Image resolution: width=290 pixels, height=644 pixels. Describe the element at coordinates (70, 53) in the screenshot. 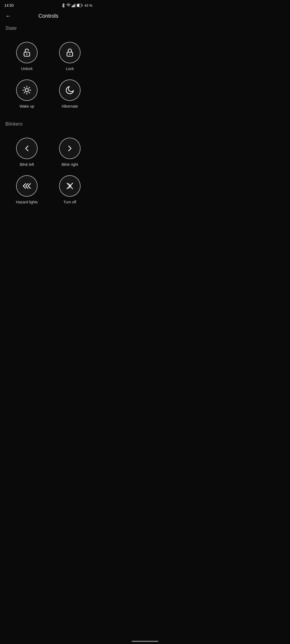

I see `lock-circle` at that location.